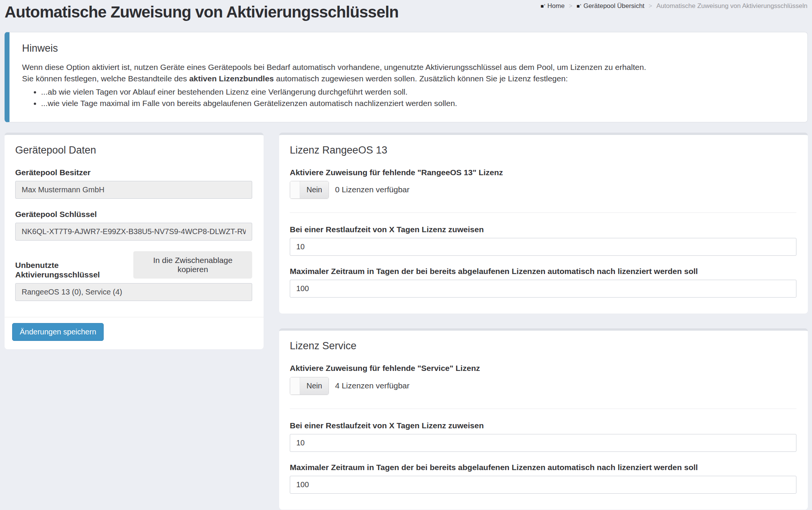 Image resolution: width=812 pixels, height=510 pixels. I want to click on lizenz-rangeeos13-title: Lizenz RangeeOS 13, so click(543, 150).